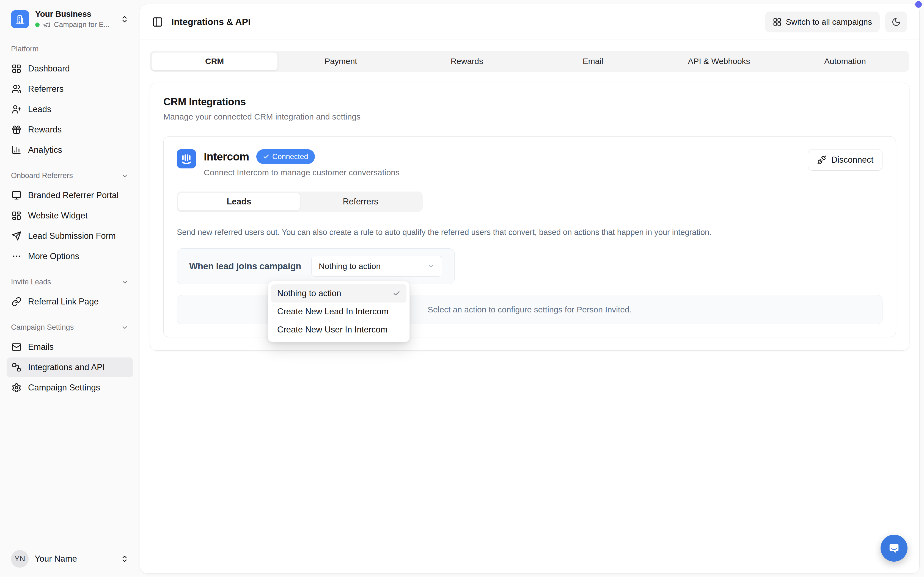 This screenshot has width=924, height=577. What do you see at coordinates (852, 160) in the screenshot?
I see `disconnect-label: Disconnect` at bounding box center [852, 160].